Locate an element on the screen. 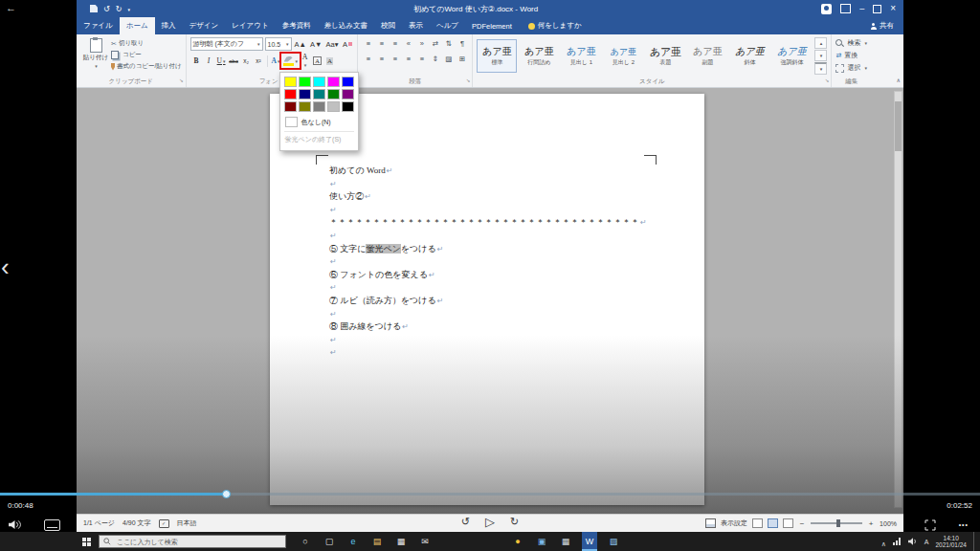 This screenshot has height=551, width=980. style-強調斜体: あア亜強調斜体 is located at coordinates (791, 55).